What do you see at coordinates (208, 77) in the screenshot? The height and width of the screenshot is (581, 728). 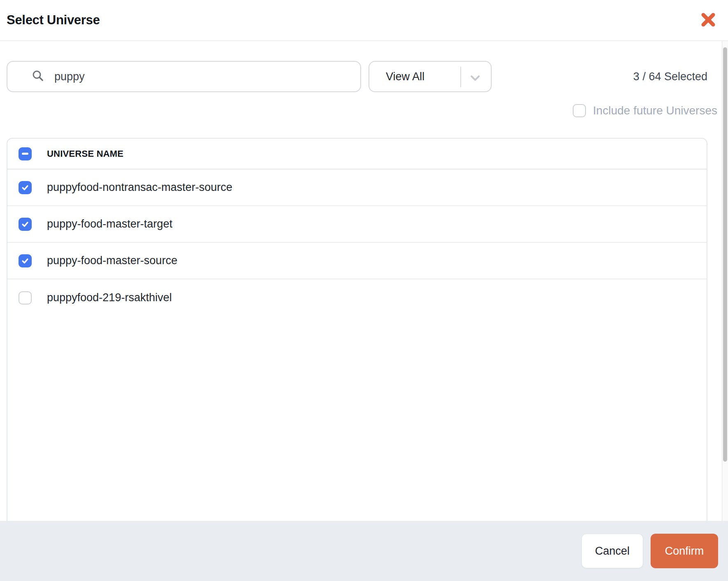 I see `search-input` at bounding box center [208, 77].